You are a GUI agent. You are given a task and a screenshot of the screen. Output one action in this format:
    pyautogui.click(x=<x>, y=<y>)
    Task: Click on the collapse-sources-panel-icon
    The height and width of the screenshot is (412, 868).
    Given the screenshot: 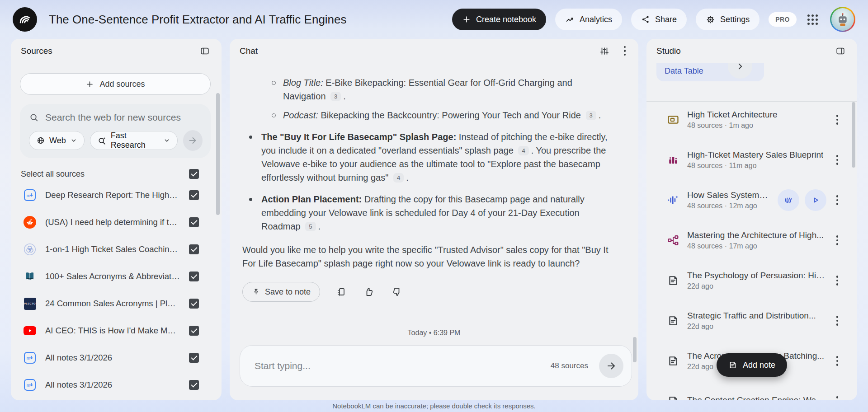 What is the action you would take?
    pyautogui.click(x=205, y=51)
    